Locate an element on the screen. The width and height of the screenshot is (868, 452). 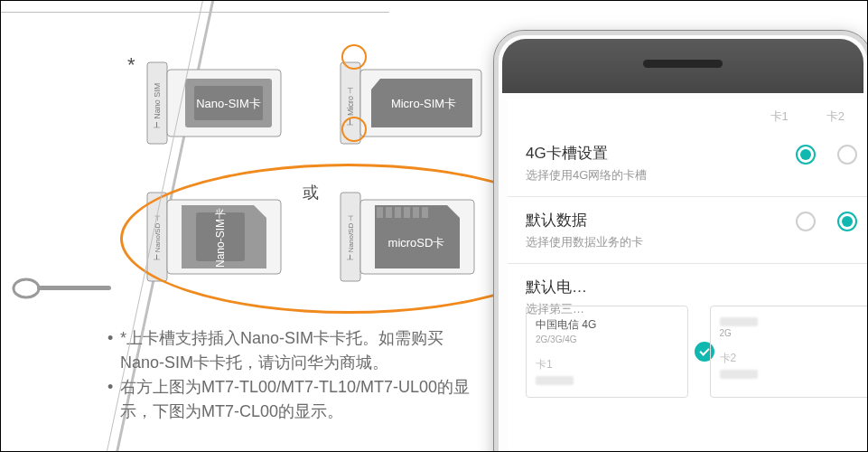
tray-a-side-label: ⊢ Nano SIM is located at coordinates (157, 107).